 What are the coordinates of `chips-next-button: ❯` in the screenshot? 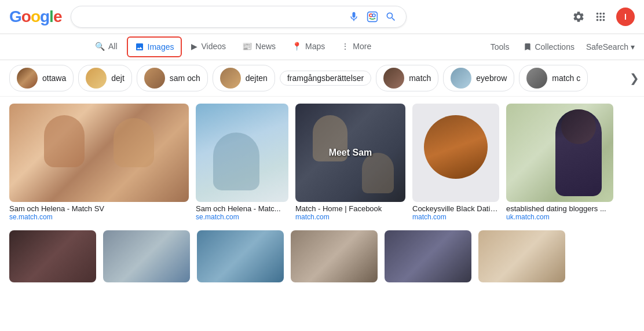 It's located at (635, 78).